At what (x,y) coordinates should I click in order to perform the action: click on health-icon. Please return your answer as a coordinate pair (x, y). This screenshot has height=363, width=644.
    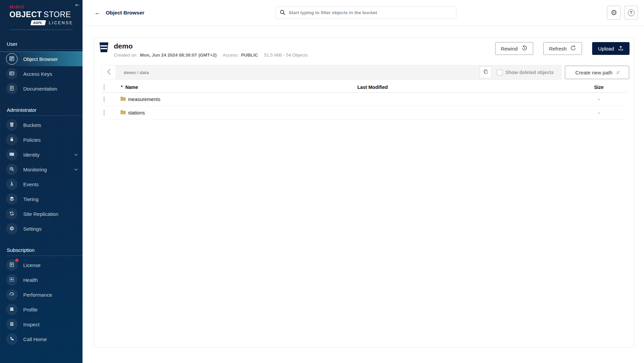
    Looking at the image, I should click on (12, 280).